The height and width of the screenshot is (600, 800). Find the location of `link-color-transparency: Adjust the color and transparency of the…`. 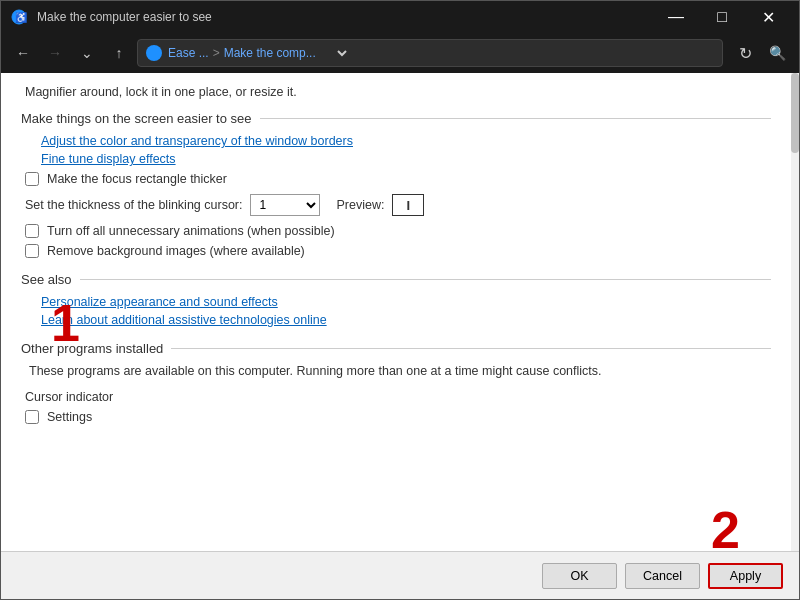

link-color-transparency: Adjust the color and transparency of the… is located at coordinates (406, 141).